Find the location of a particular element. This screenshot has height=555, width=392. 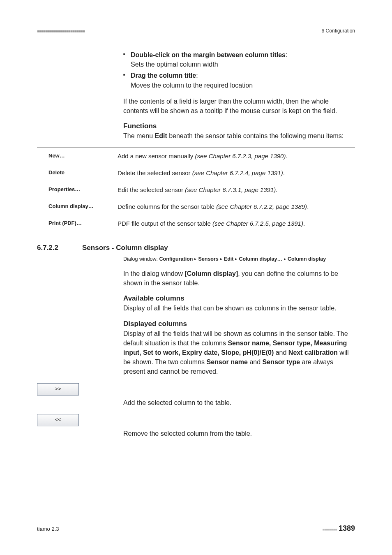

add-column-desc: Add the selected column to the table. is located at coordinates (239, 403).